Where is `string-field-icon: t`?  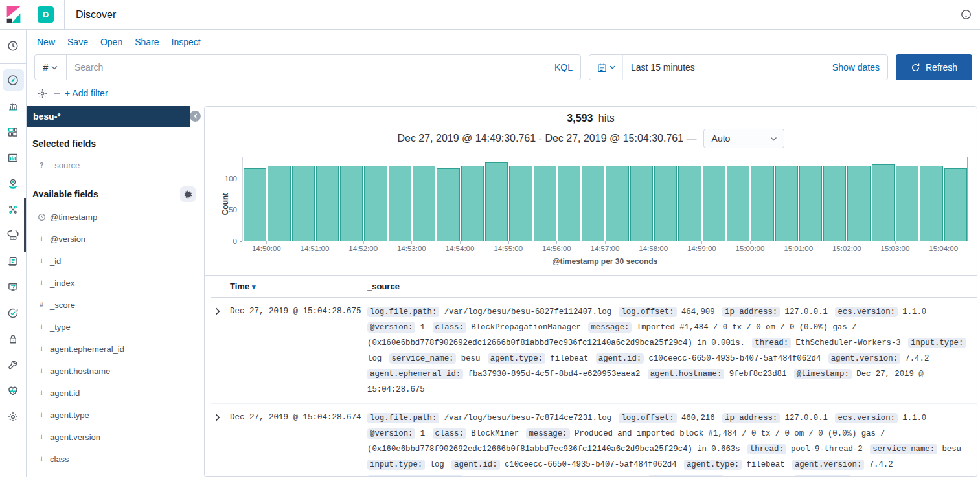 string-field-icon: t is located at coordinates (41, 283).